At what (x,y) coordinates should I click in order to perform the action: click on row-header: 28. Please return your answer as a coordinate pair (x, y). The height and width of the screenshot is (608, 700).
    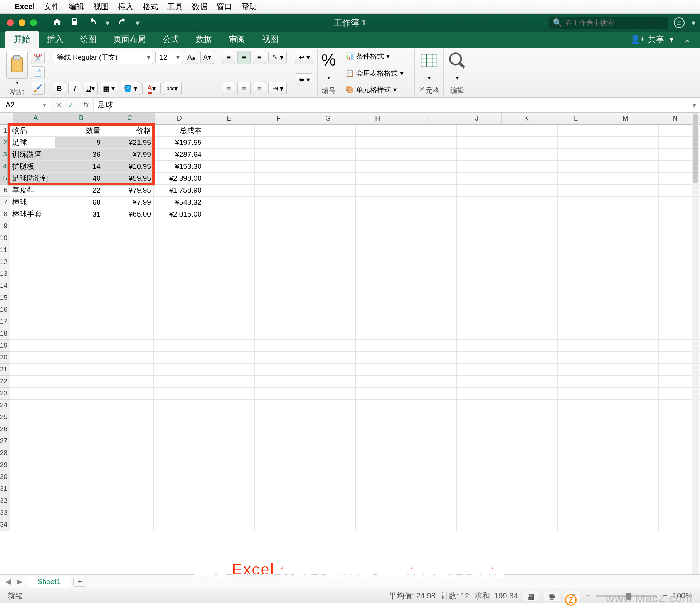
    Looking at the image, I should click on (5, 453).